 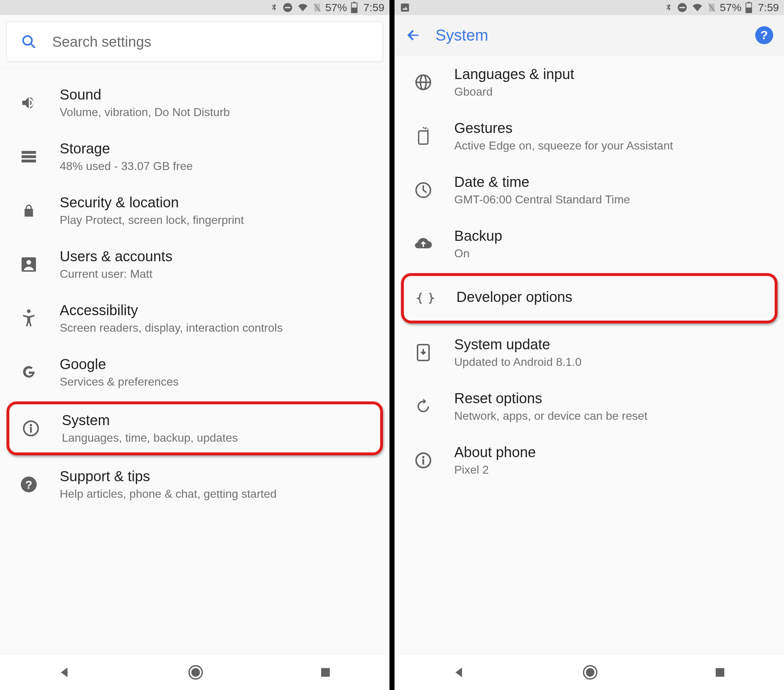 I want to click on item-title: Google, so click(x=219, y=364).